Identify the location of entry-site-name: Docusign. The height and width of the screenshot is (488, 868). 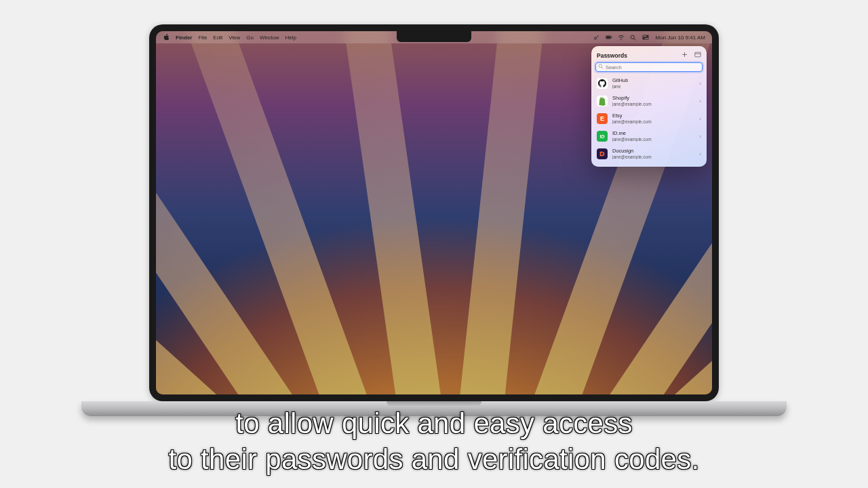
(632, 152).